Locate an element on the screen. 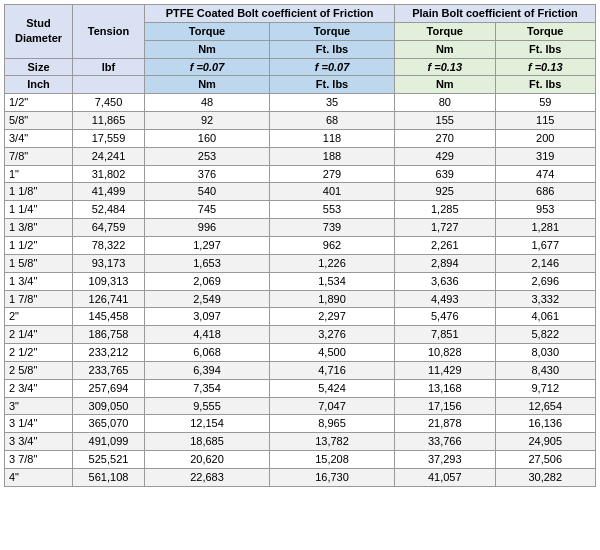 The height and width of the screenshot is (550, 600). cell-size: 2" is located at coordinates (39, 317).